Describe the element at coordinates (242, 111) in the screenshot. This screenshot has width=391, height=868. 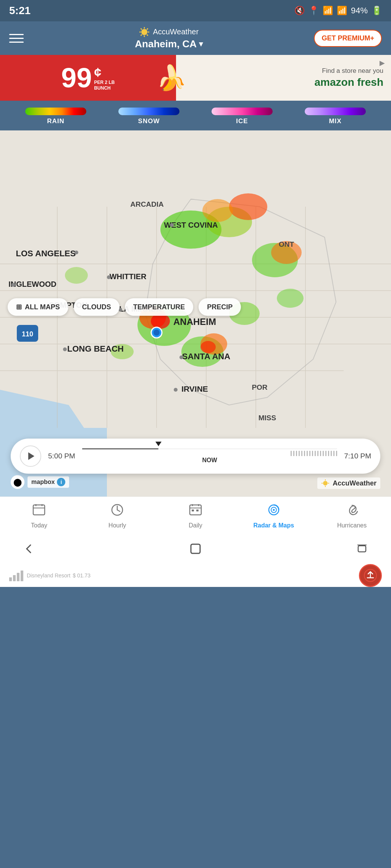
I see `ice-gradient` at that location.